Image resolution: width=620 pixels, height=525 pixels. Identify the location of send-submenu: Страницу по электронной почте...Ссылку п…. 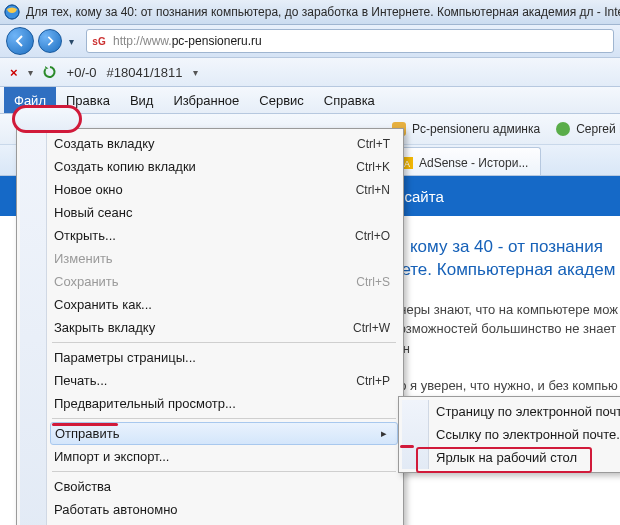
(509, 434).